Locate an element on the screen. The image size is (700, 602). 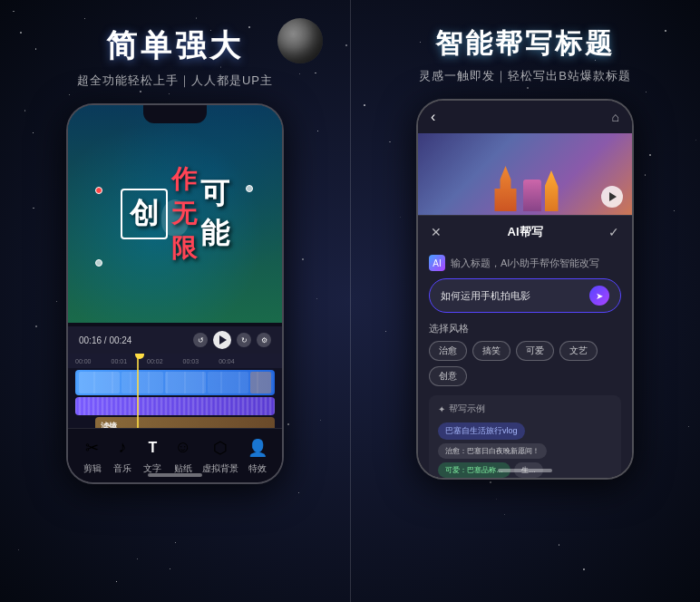
play-button is located at coordinates (222, 340).